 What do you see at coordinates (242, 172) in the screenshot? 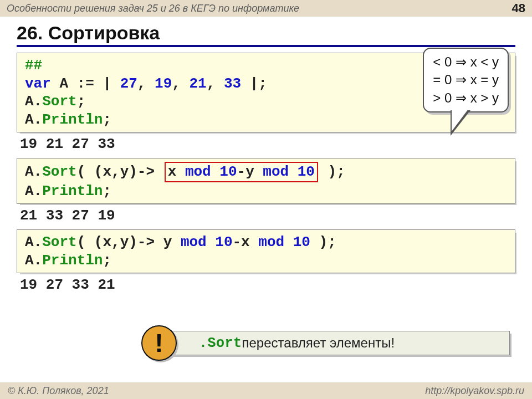
I see `highlight-box: x mod 10-y mod 10` at bounding box center [242, 172].